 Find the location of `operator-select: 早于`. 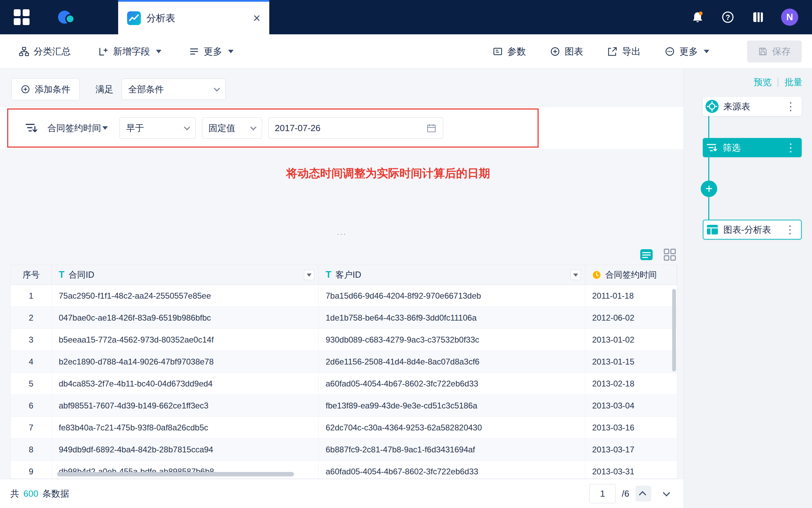

operator-select: 早于 is located at coordinates (158, 128).